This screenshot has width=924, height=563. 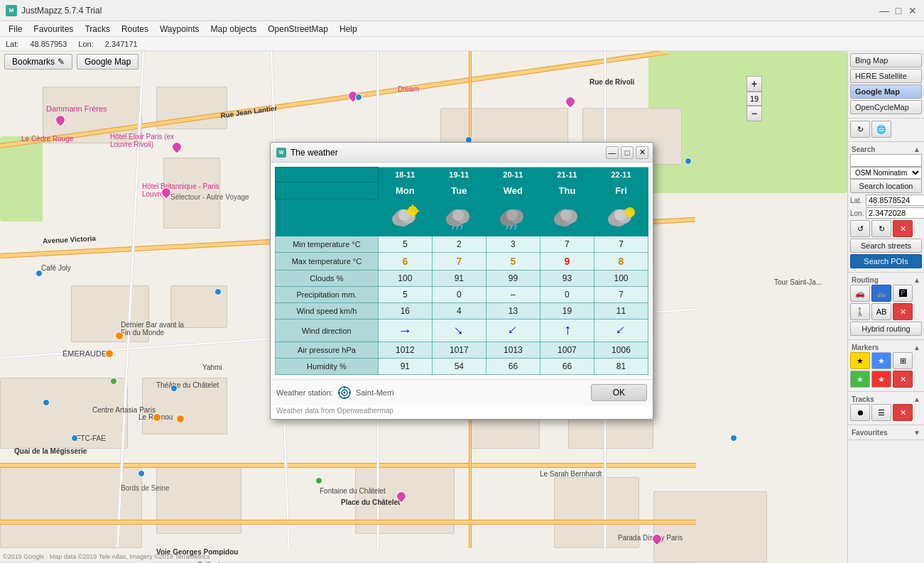 What do you see at coordinates (903, 361) in the screenshot?
I see `marker-grid: ⊞` at bounding box center [903, 361].